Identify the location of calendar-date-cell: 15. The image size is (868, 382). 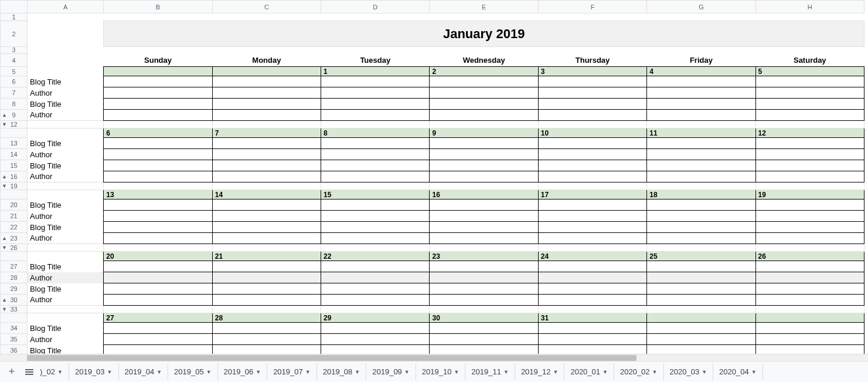
(375, 195).